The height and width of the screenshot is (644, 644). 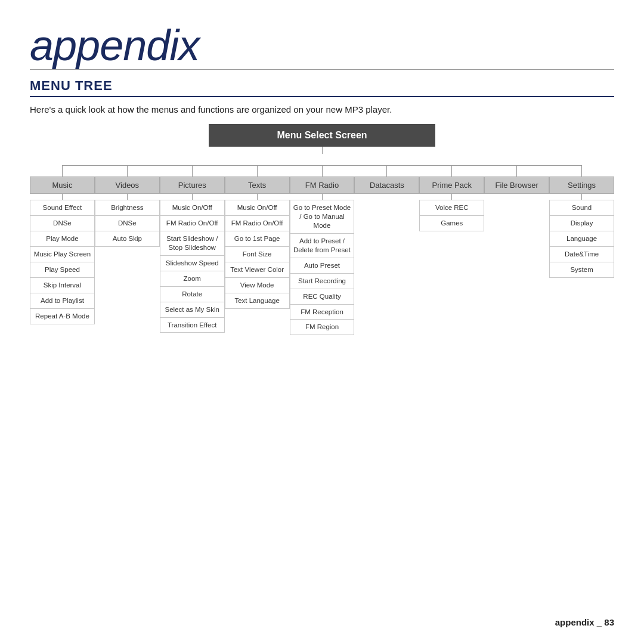 What do you see at coordinates (62, 259) in the screenshot?
I see `sub-col: Sound EffectDNSePlay ModeMusic Play Scre…` at bounding box center [62, 259].